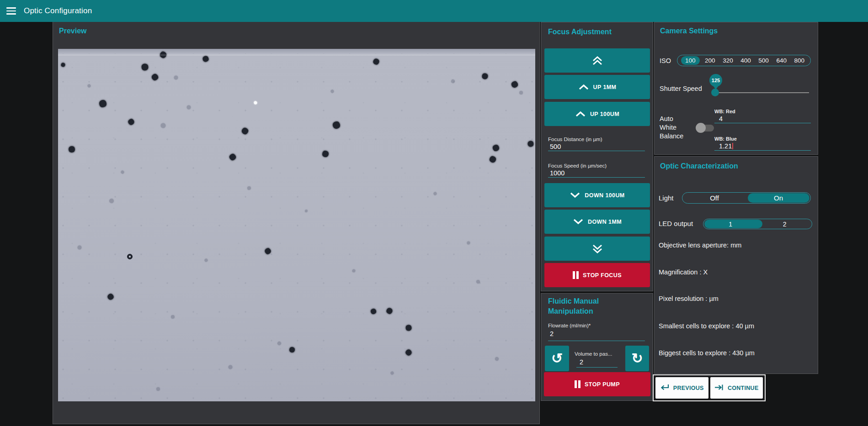  I want to click on focus-up-1mm-label: UP 1MM, so click(605, 87).